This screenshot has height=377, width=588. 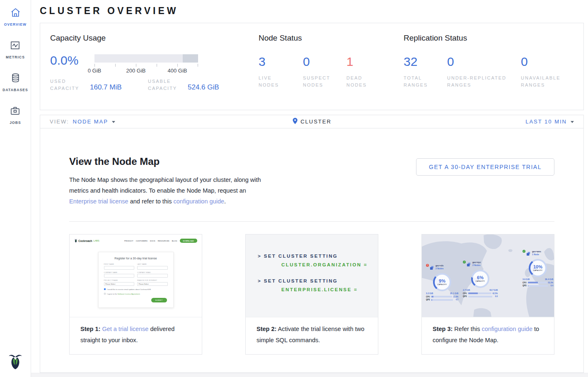 What do you see at coordinates (312, 122) in the screenshot?
I see `view-bar: VIEW: NODE MAP CLUSTER LAST 10 MIN` at bounding box center [312, 122].